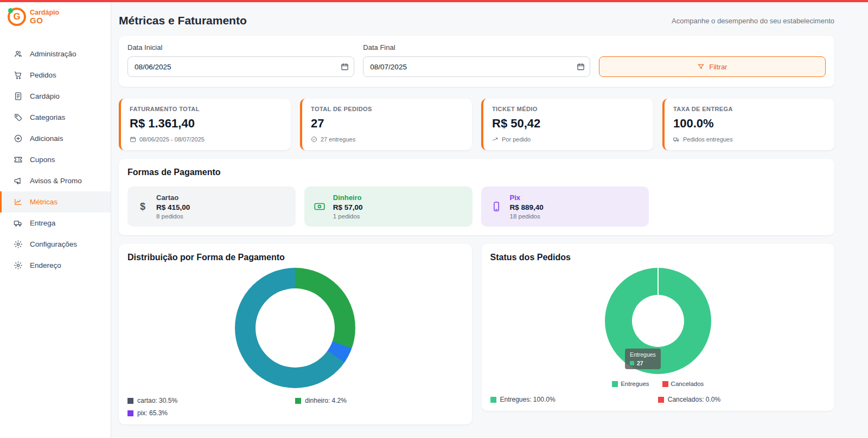 Image resolution: width=868 pixels, height=438 pixels. I want to click on smartphone-icon, so click(496, 207).